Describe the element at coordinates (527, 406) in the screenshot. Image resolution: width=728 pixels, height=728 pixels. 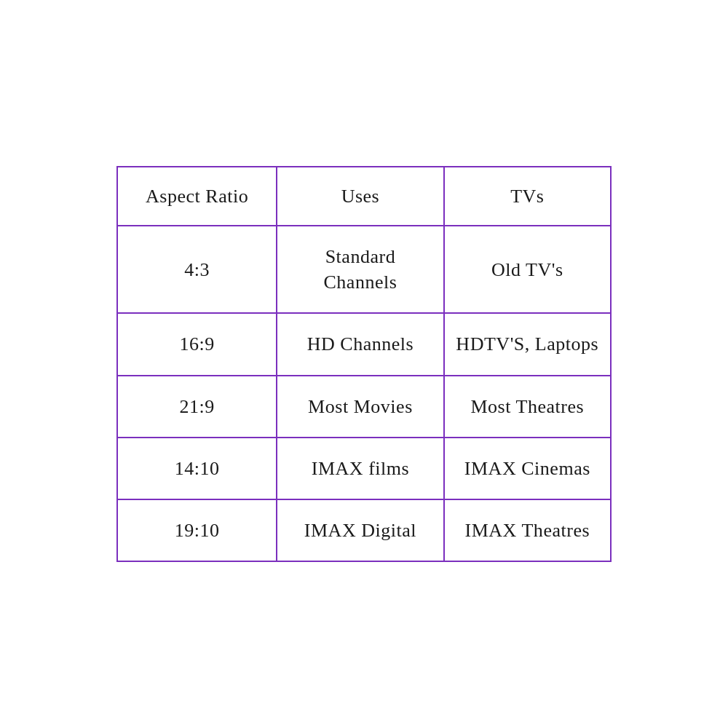
I see `devices-21-9: Most Theatres` at that location.